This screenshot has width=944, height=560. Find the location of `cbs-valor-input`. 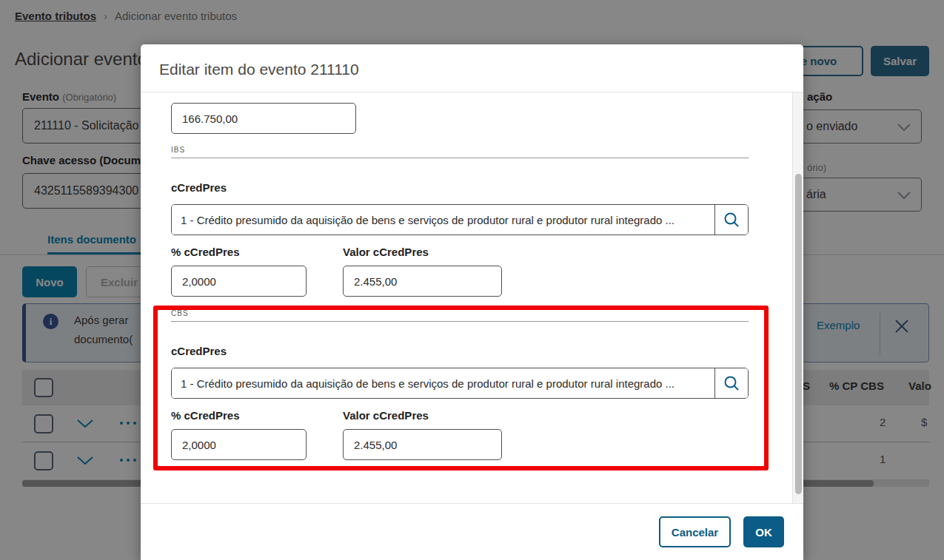

cbs-valor-input is located at coordinates (422, 445).